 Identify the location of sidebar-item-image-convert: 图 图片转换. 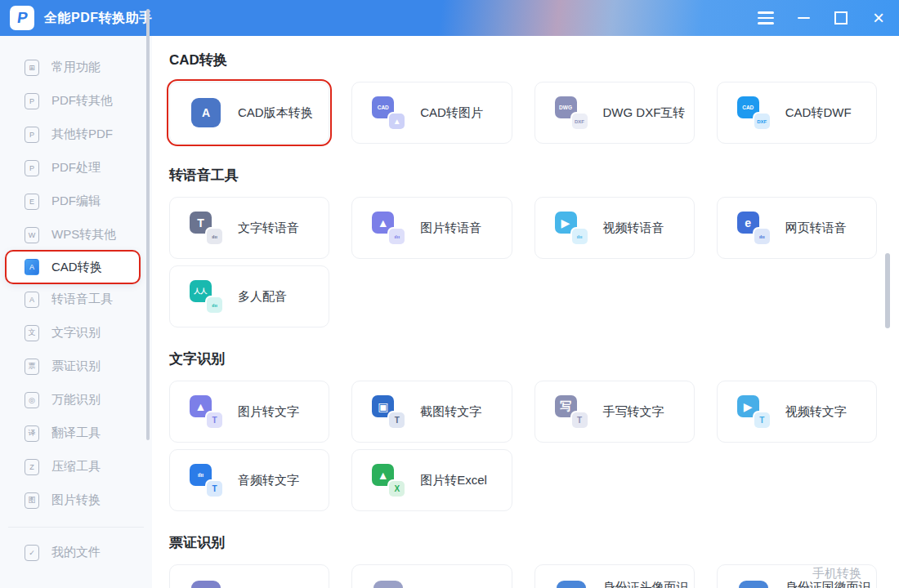
(73, 500).